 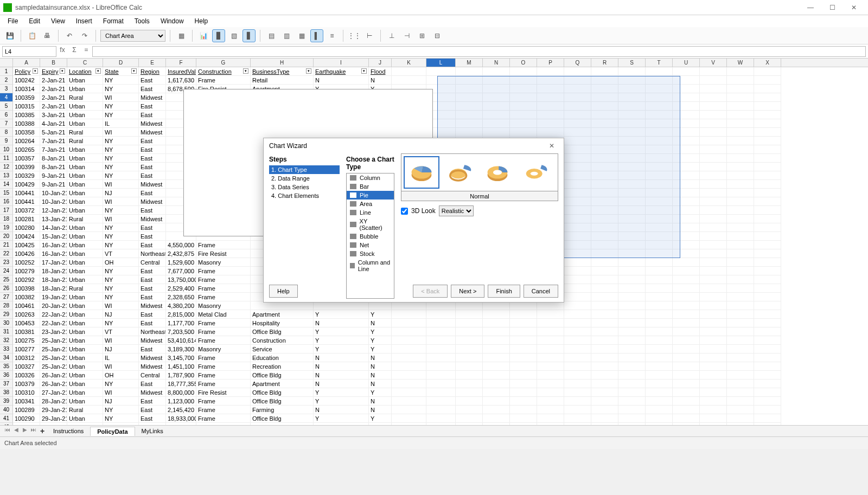 I want to click on cell: 2-Jan-21, so click(x=54, y=106).